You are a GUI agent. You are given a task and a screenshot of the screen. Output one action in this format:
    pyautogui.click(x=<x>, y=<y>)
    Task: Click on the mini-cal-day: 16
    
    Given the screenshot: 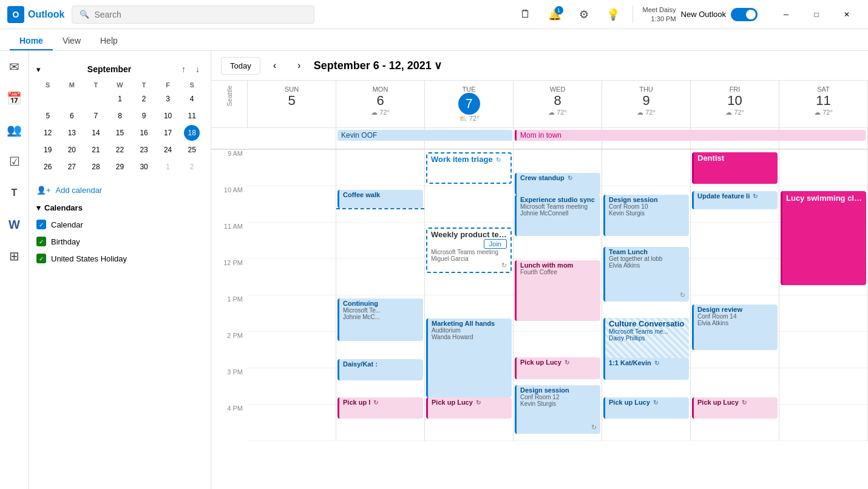 What is the action you would take?
    pyautogui.click(x=144, y=133)
    